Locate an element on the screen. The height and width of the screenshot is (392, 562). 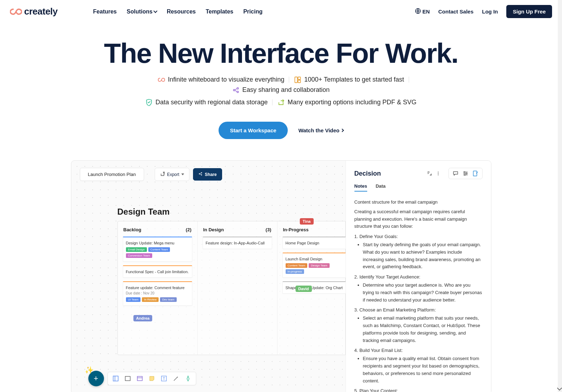
side-panel-body: Content structure for the email campaign… is located at coordinates (419, 295).